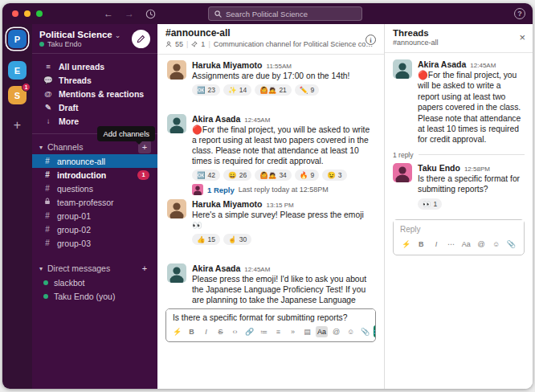 The width and height of the screenshot is (535, 392). What do you see at coordinates (285, 14) in the screenshot?
I see `search-bar` at bounding box center [285, 14].